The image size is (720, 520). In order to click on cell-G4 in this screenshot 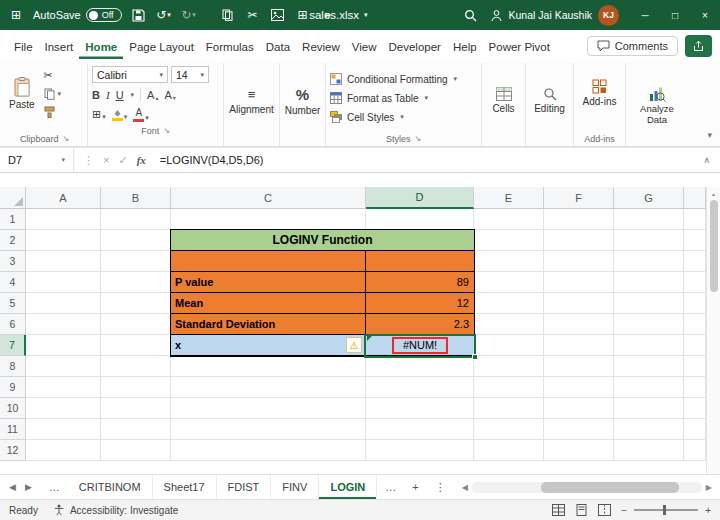, I will do `click(649, 282)`.